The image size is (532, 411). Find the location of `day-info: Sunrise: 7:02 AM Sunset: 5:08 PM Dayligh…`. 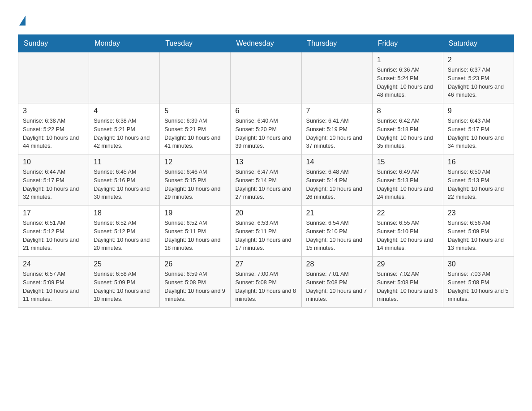

day-info: Sunrise: 7:02 AM Sunset: 5:08 PM Dayligh… is located at coordinates (408, 287).